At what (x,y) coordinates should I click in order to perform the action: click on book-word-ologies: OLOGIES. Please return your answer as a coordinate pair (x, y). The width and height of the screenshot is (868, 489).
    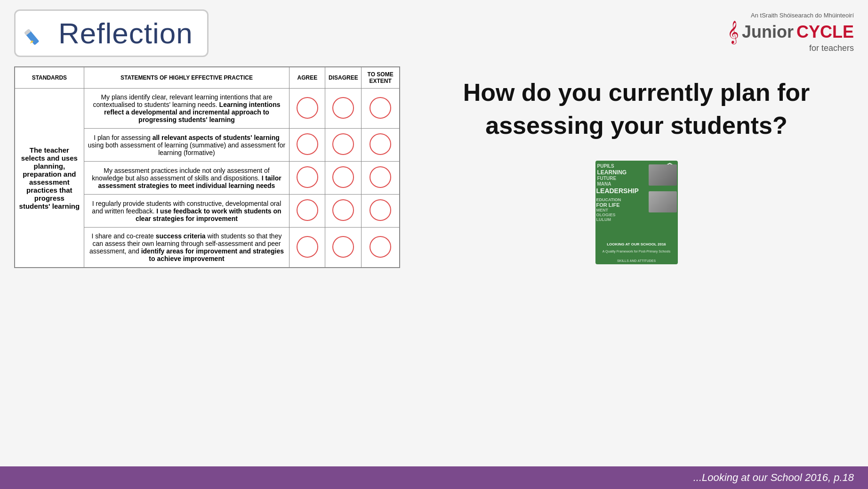
    Looking at the image, I should click on (606, 215).